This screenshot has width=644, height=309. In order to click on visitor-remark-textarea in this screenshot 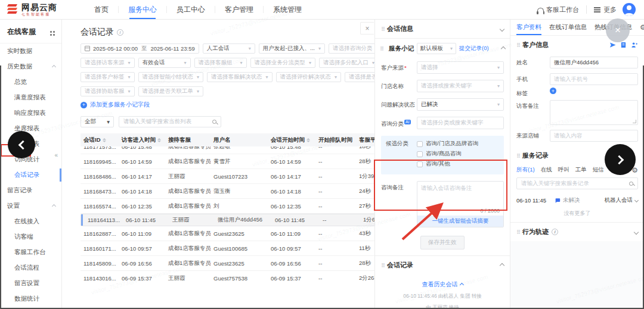, I will do `click(594, 113)`.